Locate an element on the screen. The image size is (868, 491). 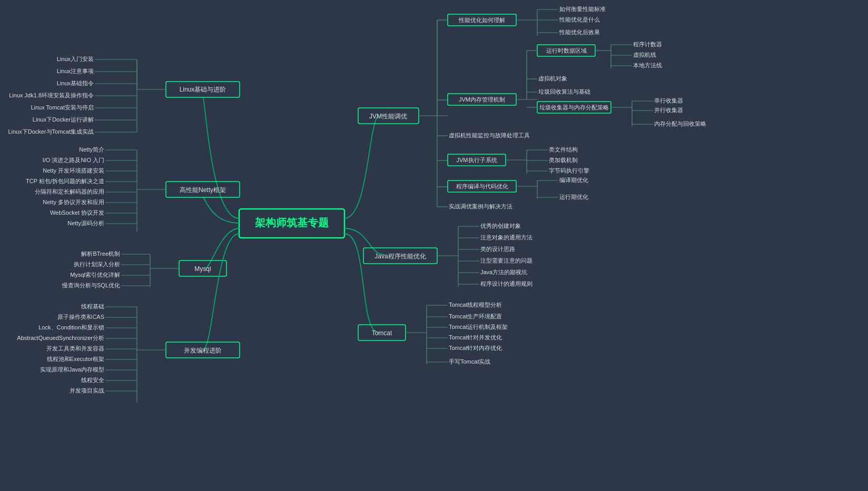
jvm-compile-1: 编译期优化 is located at coordinates (574, 180).